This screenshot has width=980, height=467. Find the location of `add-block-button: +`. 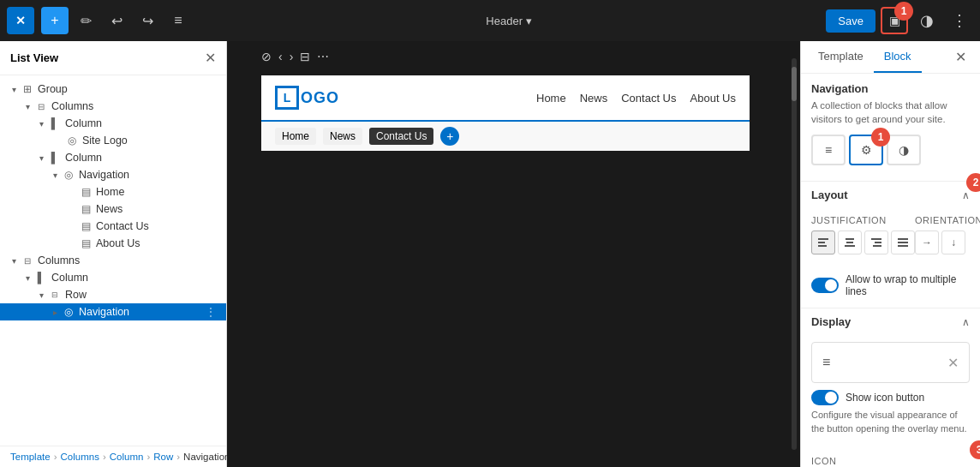

add-block-button: + is located at coordinates (55, 21).